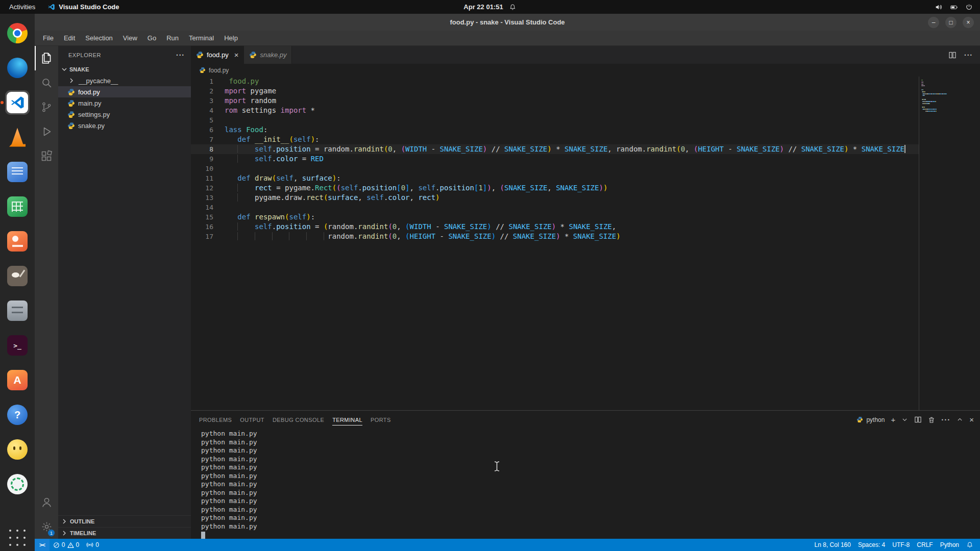 The width and height of the screenshot is (980, 551). I want to click on explorer-item-settings-py: settings.py, so click(125, 114).